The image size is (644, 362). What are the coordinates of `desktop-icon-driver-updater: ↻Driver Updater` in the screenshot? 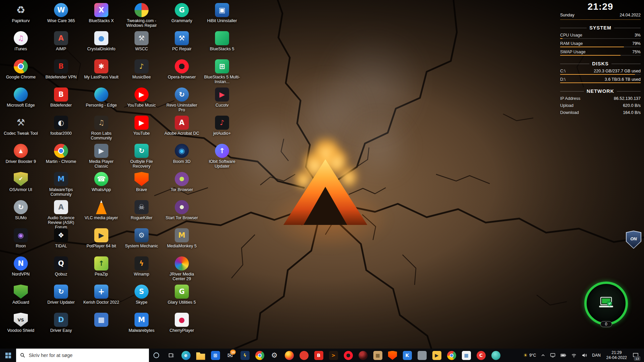 It's located at (61, 298).